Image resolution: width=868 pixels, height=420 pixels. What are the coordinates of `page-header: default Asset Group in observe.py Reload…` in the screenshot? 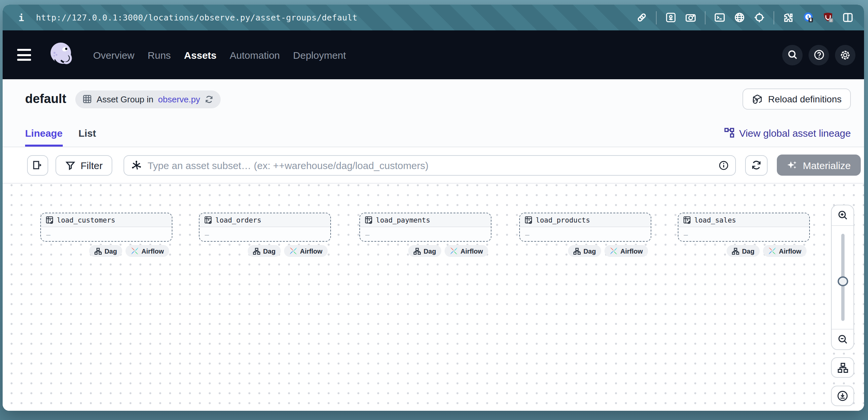 It's located at (433, 99).